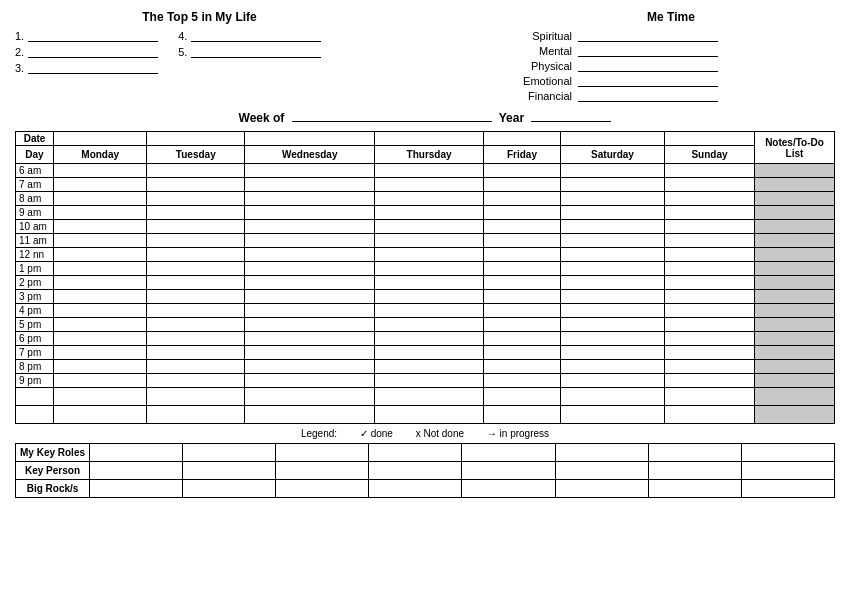  What do you see at coordinates (426, 269) in the screenshot?
I see `time-row-1pm: 1 pm` at bounding box center [426, 269].